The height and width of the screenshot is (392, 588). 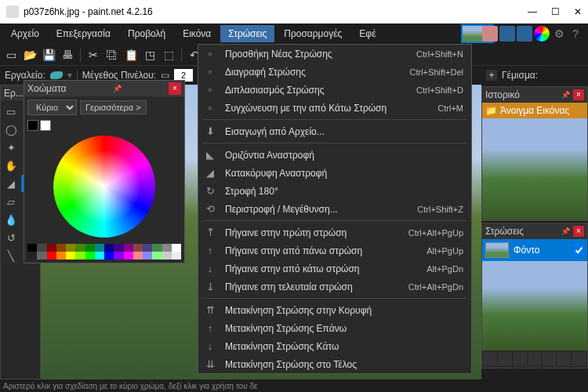 What do you see at coordinates (118, 89) in the screenshot?
I see `colors-pin-icon: 📌` at bounding box center [118, 89].